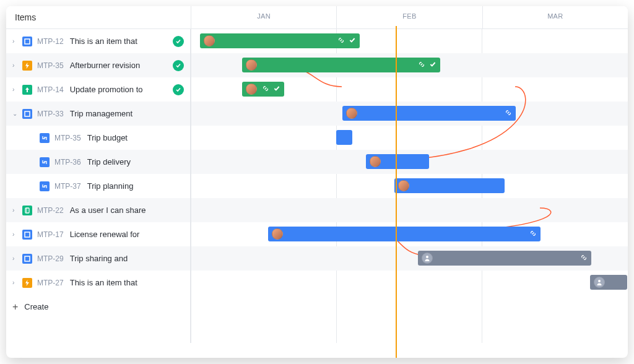 Image resolution: width=634 pixels, height=364 pixels. Describe the element at coordinates (98, 162) in the screenshot. I see `item-row: MTP-36Trip delivery` at that location.